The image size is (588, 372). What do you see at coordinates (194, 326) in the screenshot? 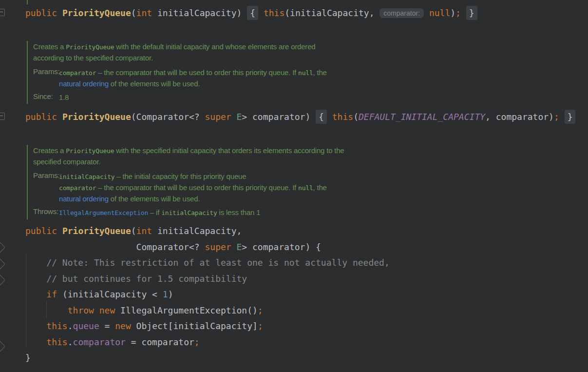
I see `code-token: Object[initialCapacity]` at bounding box center [194, 326].